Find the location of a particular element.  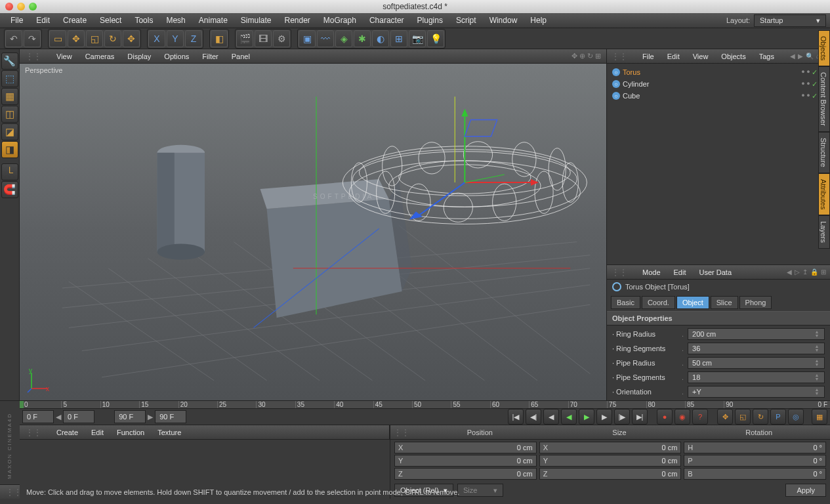

arrow-right-icon: ▶ is located at coordinates (800, 56).